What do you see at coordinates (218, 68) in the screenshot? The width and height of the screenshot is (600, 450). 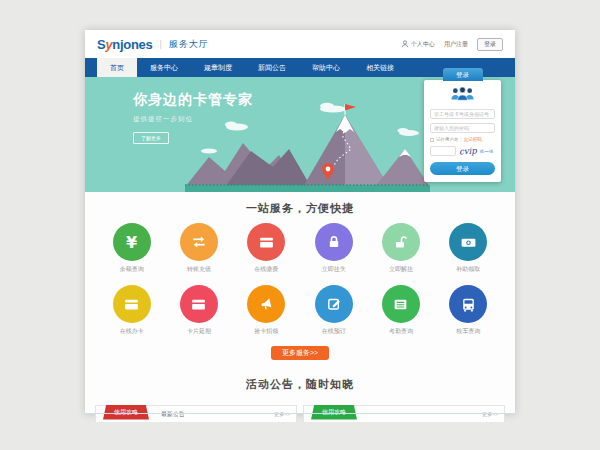 I see `nav-item-rules: 规章制度` at bounding box center [218, 68].